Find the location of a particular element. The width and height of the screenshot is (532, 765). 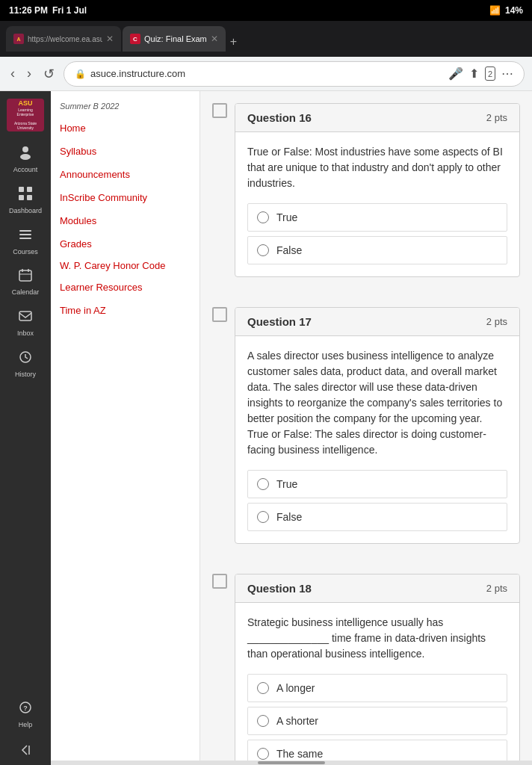

sidebar-item-inscribe: InScribe Community is located at coordinates (126, 197).